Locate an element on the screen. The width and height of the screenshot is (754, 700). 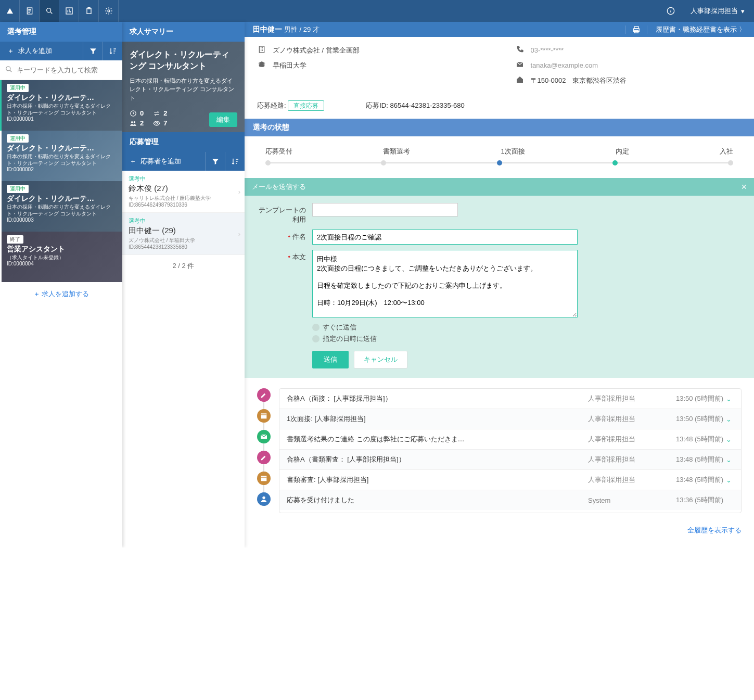
template-select is located at coordinates (385, 210).